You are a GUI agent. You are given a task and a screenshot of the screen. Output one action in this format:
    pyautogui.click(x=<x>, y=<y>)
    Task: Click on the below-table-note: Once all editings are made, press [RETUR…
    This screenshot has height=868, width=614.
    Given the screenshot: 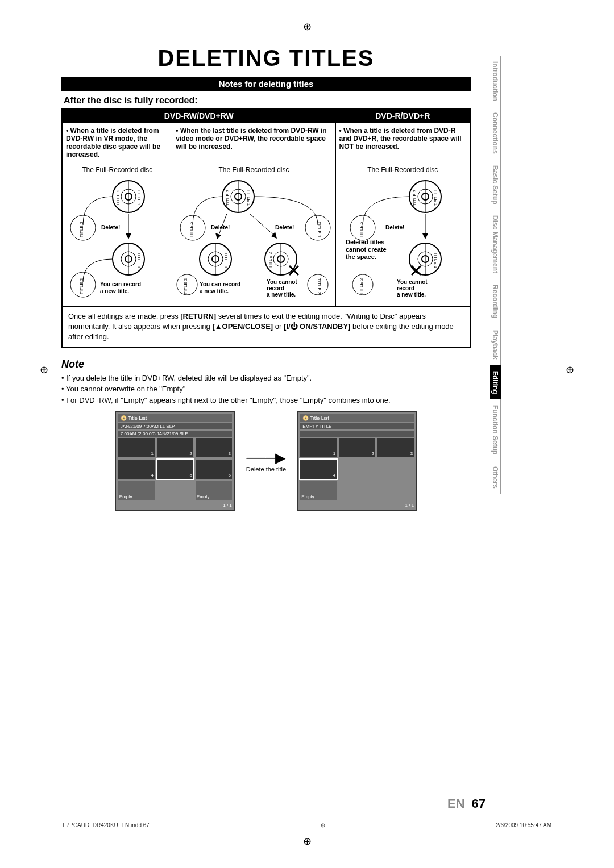 What is the action you would take?
    pyautogui.click(x=266, y=327)
    